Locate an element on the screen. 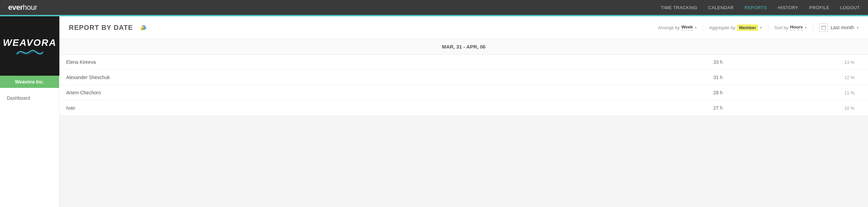 This screenshot has width=868, height=207. sidebar-nav: Dashboard is located at coordinates (30, 98).